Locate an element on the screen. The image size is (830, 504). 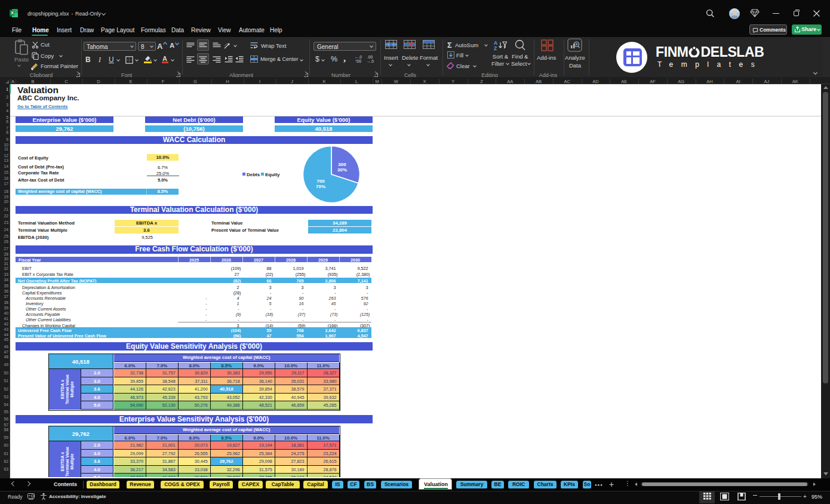
svg-text: →.0 is located at coordinates (370, 61).